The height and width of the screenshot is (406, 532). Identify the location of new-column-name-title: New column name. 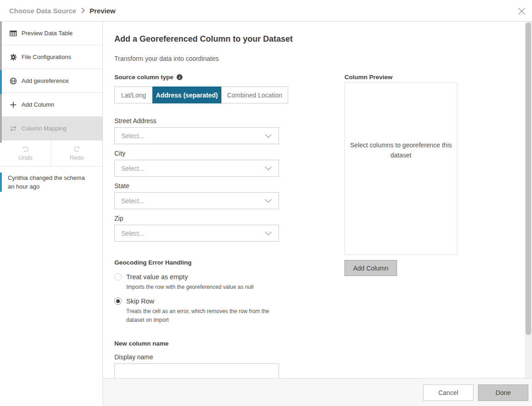
(142, 343).